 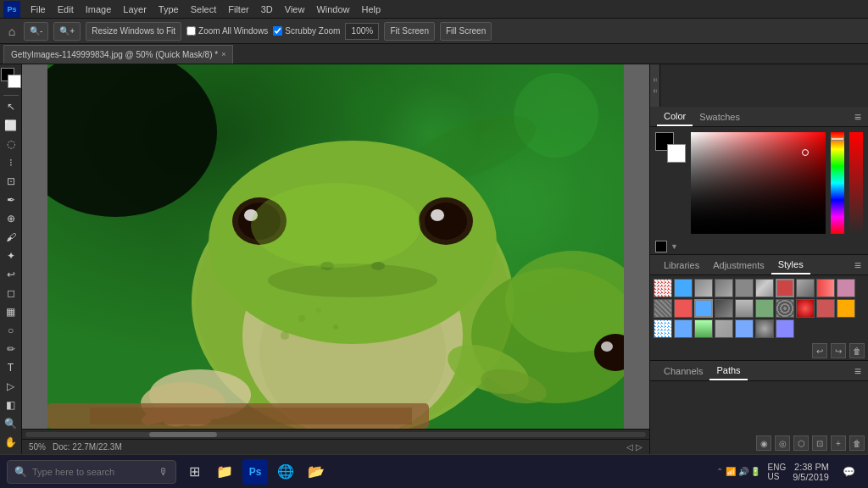 What do you see at coordinates (791, 265) in the screenshot?
I see `tab-styles: Styles` at bounding box center [791, 265].